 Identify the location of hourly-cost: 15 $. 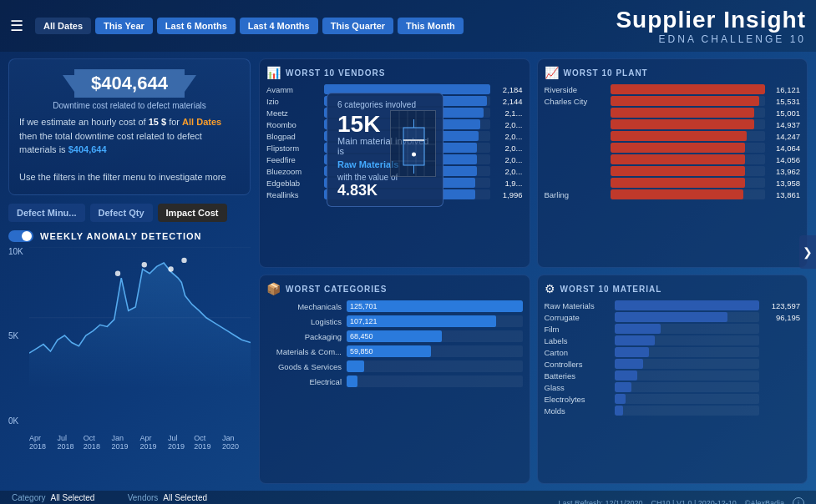
(157, 122).